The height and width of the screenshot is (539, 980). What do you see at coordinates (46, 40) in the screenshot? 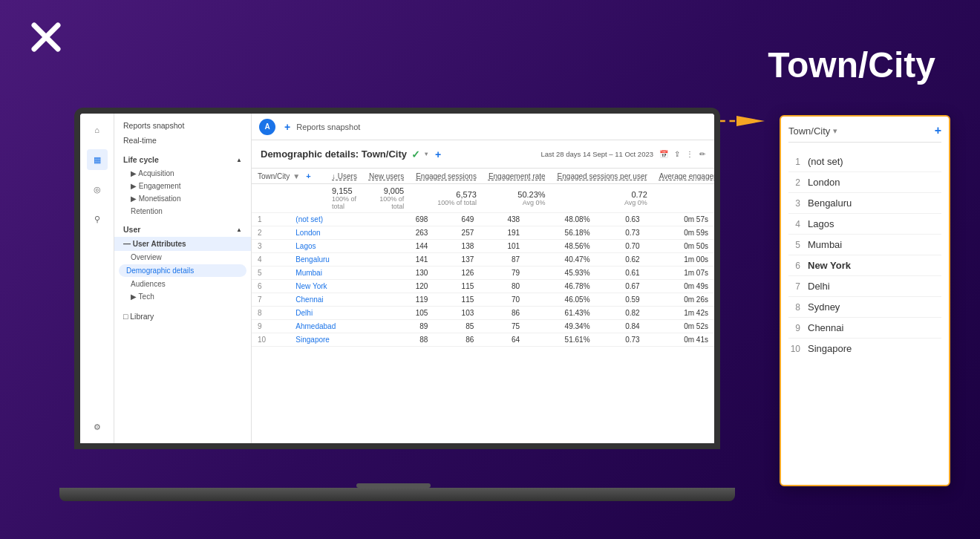
I see `logo` at bounding box center [46, 40].